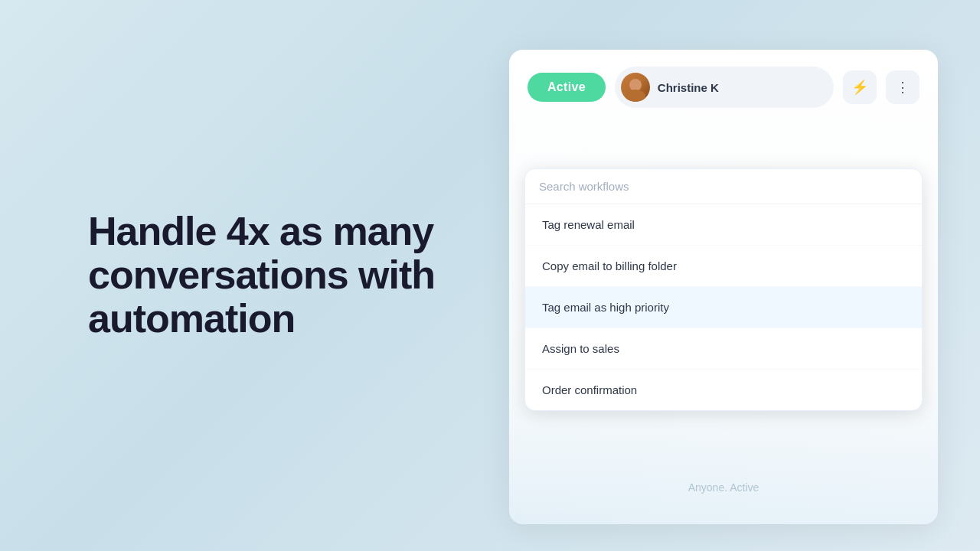 This screenshot has width=980, height=551. What do you see at coordinates (724, 187) in the screenshot?
I see `search-input` at bounding box center [724, 187].